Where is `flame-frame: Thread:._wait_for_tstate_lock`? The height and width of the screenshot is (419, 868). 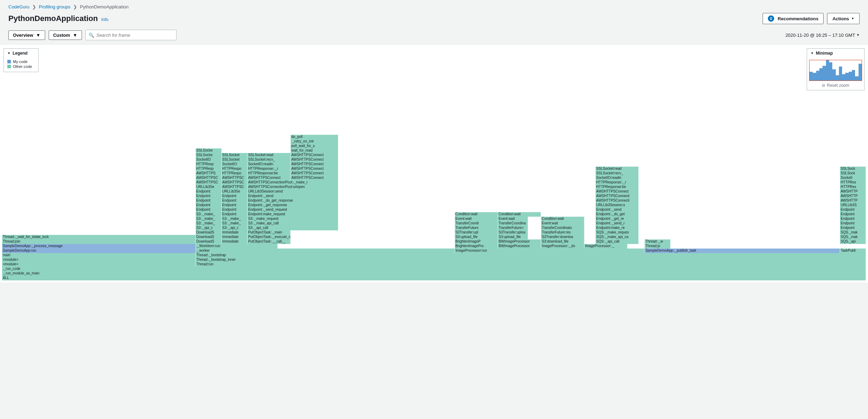
flame-frame: Thread:._wait_for_tstate_lock is located at coordinates (99, 237).